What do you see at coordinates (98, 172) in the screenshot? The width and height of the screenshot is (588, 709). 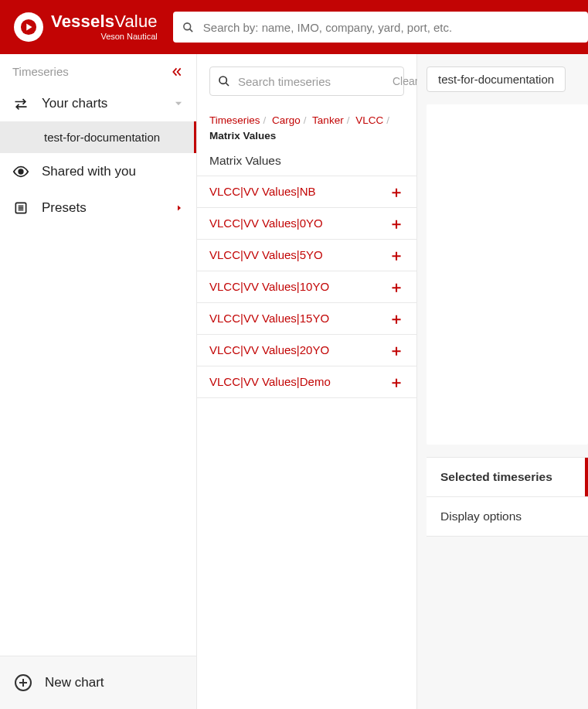 I see `sidebar-item-shared-with-you: Shared with you` at bounding box center [98, 172].